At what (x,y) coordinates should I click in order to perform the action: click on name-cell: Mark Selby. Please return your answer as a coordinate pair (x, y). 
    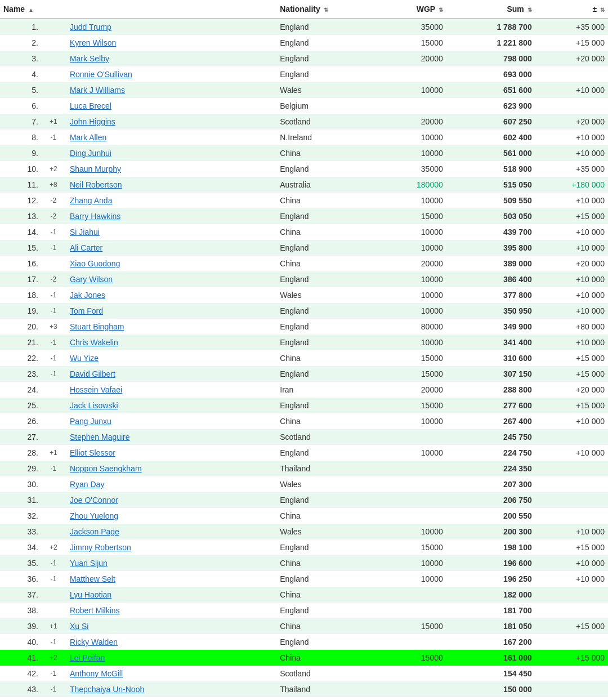
    Looking at the image, I should click on (171, 59).